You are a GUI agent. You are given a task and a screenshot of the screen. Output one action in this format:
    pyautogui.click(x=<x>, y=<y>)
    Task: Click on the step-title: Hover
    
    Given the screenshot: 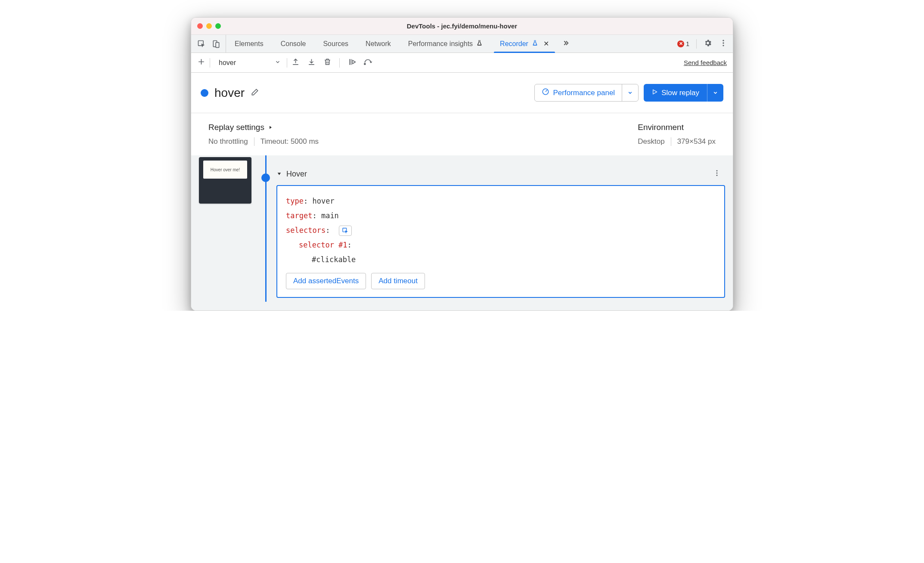 What is the action you would take?
    pyautogui.click(x=297, y=174)
    